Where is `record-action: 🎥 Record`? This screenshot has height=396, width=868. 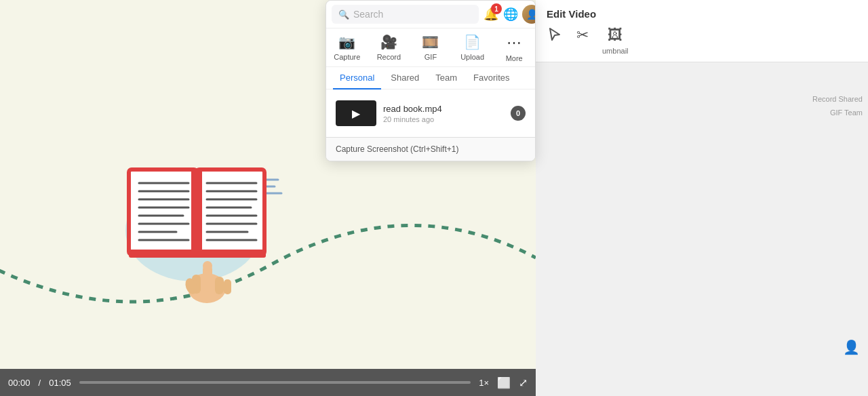
record-action: 🎥 Record is located at coordinates (389, 48).